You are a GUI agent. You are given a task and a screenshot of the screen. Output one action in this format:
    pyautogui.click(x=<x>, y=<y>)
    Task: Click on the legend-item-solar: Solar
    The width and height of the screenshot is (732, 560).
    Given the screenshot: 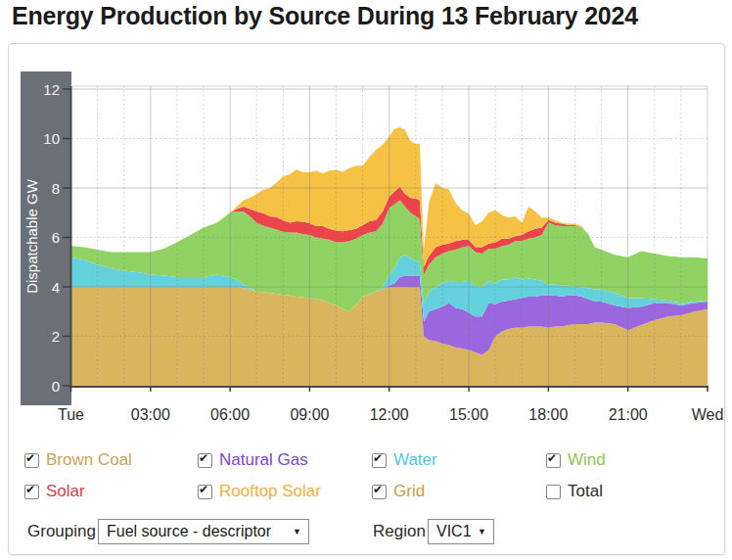 What is the action you would take?
    pyautogui.click(x=55, y=491)
    